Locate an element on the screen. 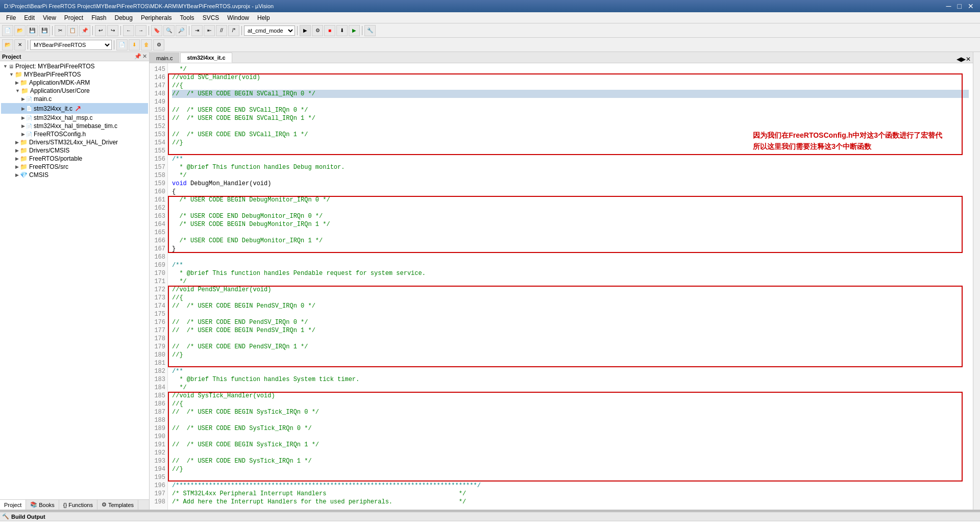 This screenshot has width=980, height=532. build-output-panel: 🔨 Build Output is located at coordinates (490, 521).